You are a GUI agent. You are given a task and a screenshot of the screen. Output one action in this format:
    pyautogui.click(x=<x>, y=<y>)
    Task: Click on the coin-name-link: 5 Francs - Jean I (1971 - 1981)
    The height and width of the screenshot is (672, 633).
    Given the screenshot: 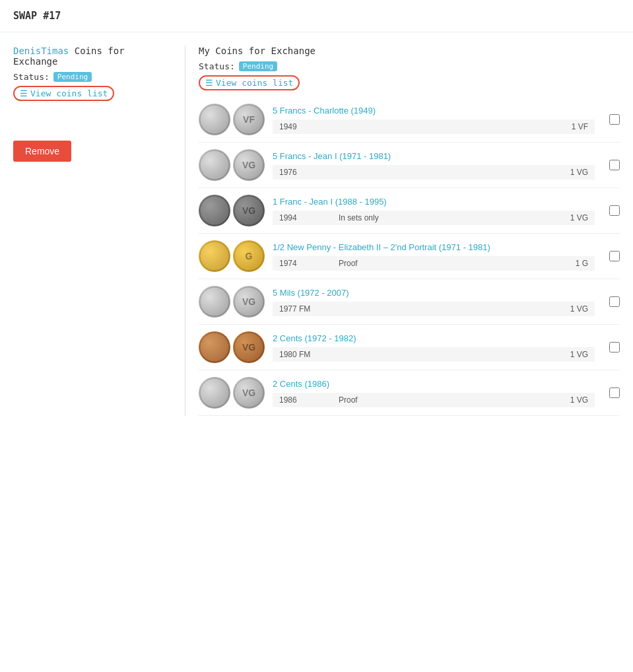 What is the action you would take?
    pyautogui.click(x=331, y=156)
    